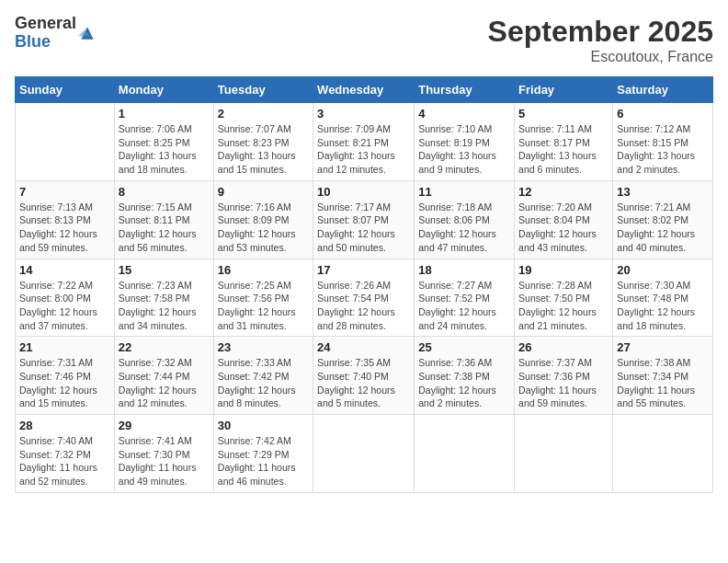 The height and width of the screenshot is (563, 728). I want to click on day-info: Sunrise: 7:32 AM Sunset: 7:44 PM Dayligh…, so click(164, 383).